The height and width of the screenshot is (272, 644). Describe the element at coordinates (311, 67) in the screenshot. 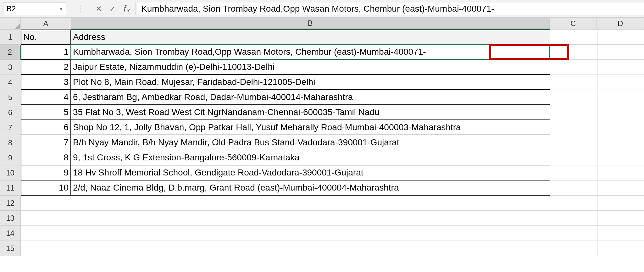

I see `cell-B3: Jaipur Estate, Nizammuddin (e)-Delhi-110…` at that location.